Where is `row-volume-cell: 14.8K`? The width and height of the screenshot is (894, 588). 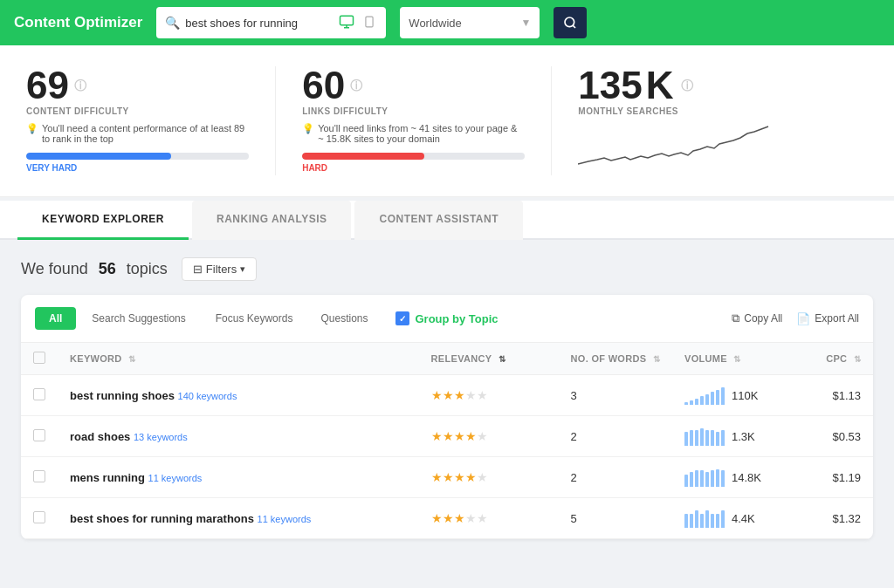
row-volume-cell: 14.8K is located at coordinates (729, 477).